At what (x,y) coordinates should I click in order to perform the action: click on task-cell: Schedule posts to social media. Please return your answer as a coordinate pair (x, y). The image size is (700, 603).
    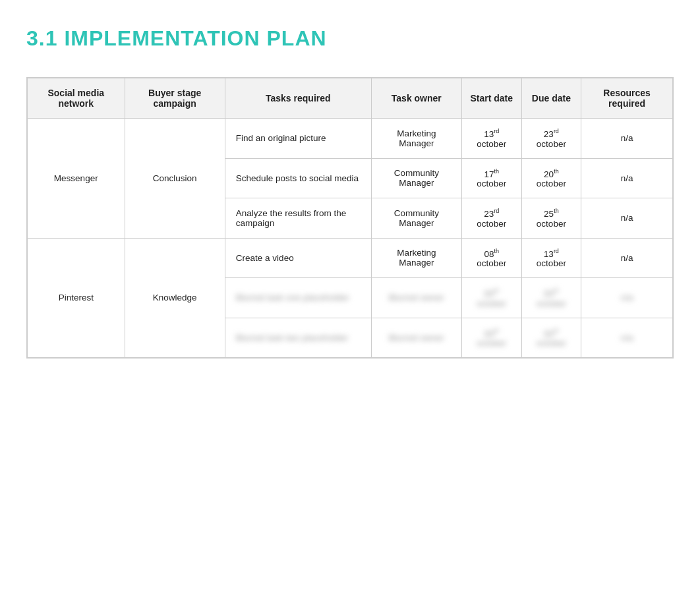
    Looking at the image, I should click on (298, 178).